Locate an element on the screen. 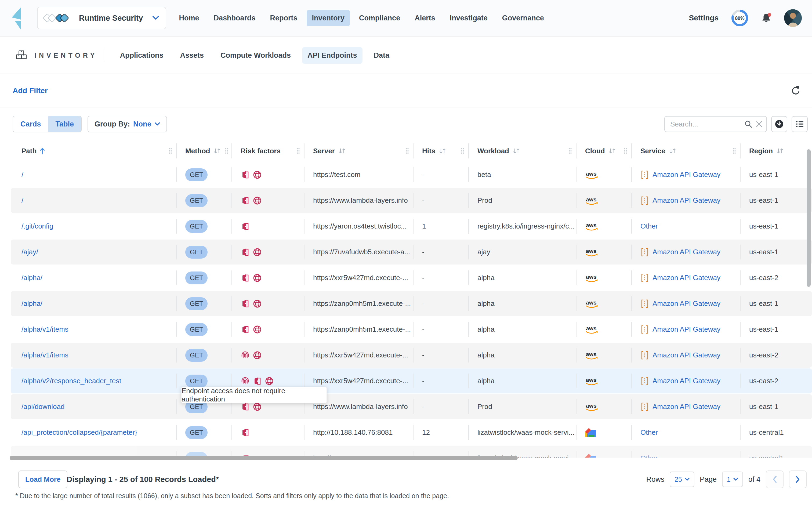  column-header-workload: Workload is located at coordinates (522, 151).